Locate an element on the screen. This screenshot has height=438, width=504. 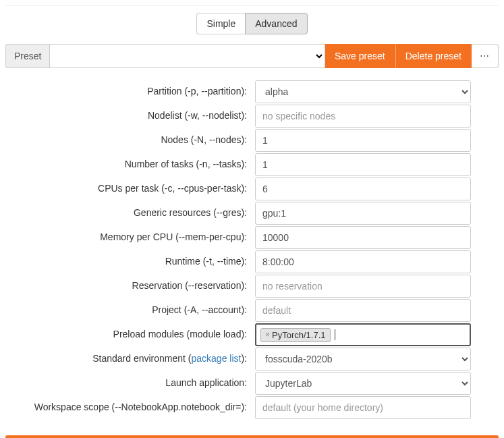
partition-select: alpha is located at coordinates (363, 92).